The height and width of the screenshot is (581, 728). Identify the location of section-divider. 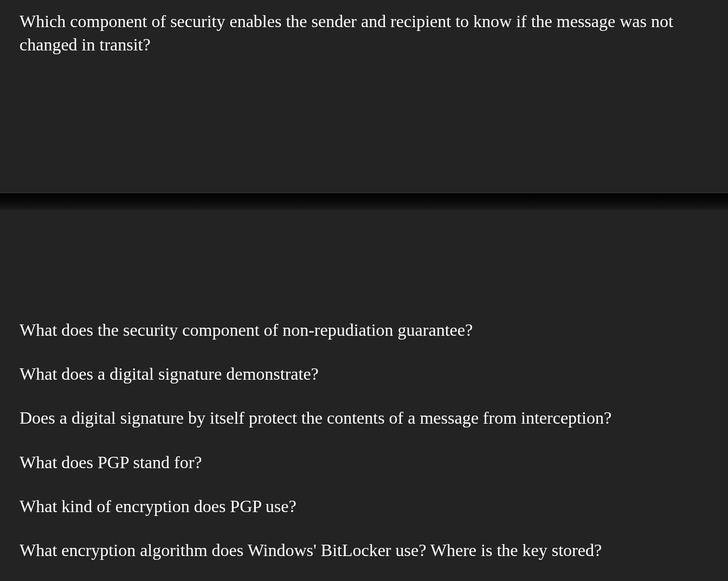
(364, 201).